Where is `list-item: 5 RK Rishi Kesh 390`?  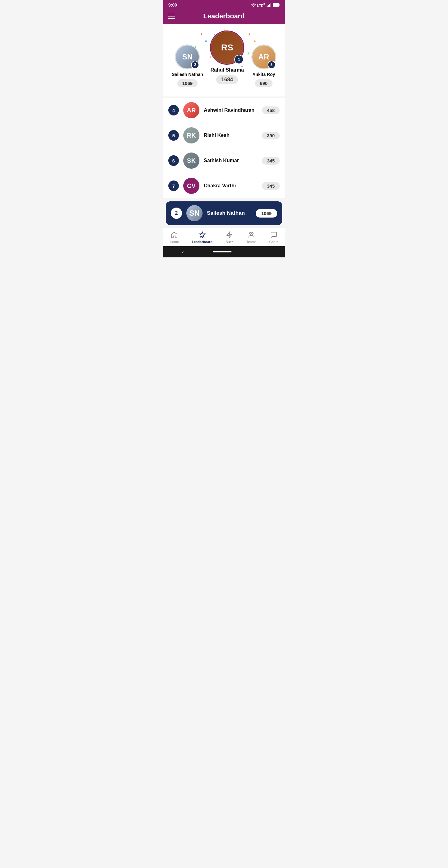 list-item: 5 RK Rishi Kesh 390 is located at coordinates (224, 135).